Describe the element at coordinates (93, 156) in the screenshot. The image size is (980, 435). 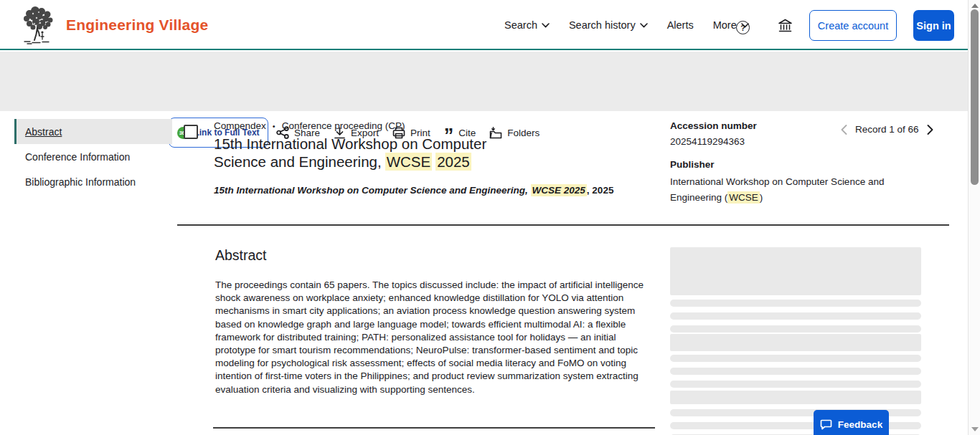
I see `sidebar-item-conference-information: Conference Information` at that location.